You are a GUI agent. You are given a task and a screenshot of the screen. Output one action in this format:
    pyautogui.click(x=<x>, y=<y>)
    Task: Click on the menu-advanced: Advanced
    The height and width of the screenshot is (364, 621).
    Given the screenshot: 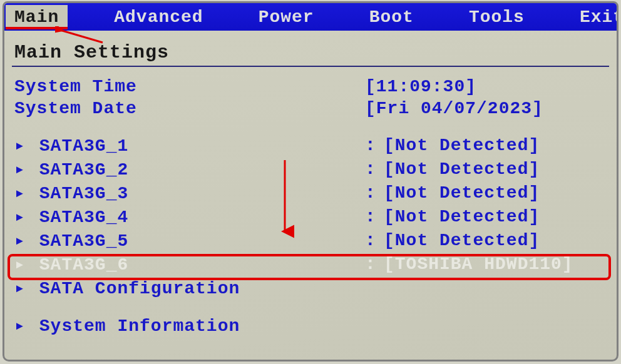 What is the action you would take?
    pyautogui.click(x=158, y=18)
    